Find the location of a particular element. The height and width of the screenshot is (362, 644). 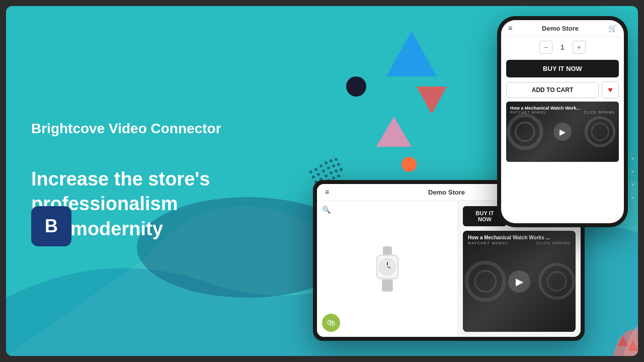

phone-cart-icon: 🛒 is located at coordinates (613, 28).